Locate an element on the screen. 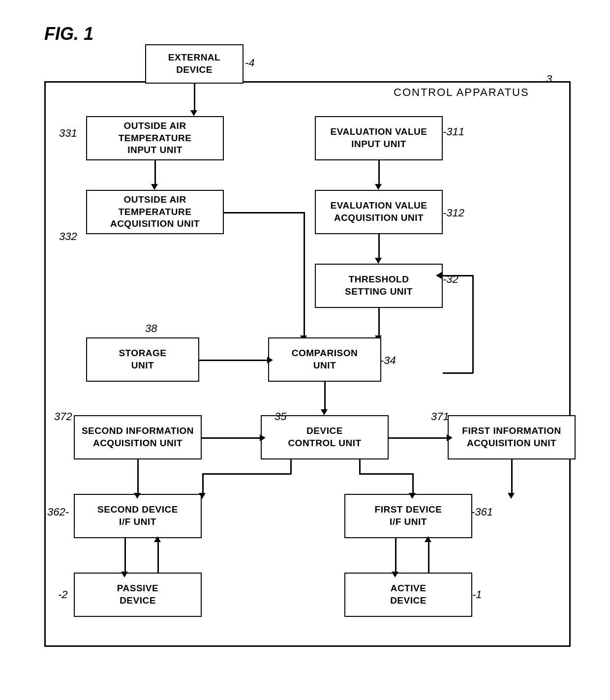  arrow-active-to-1st-if is located at coordinates (429, 556).